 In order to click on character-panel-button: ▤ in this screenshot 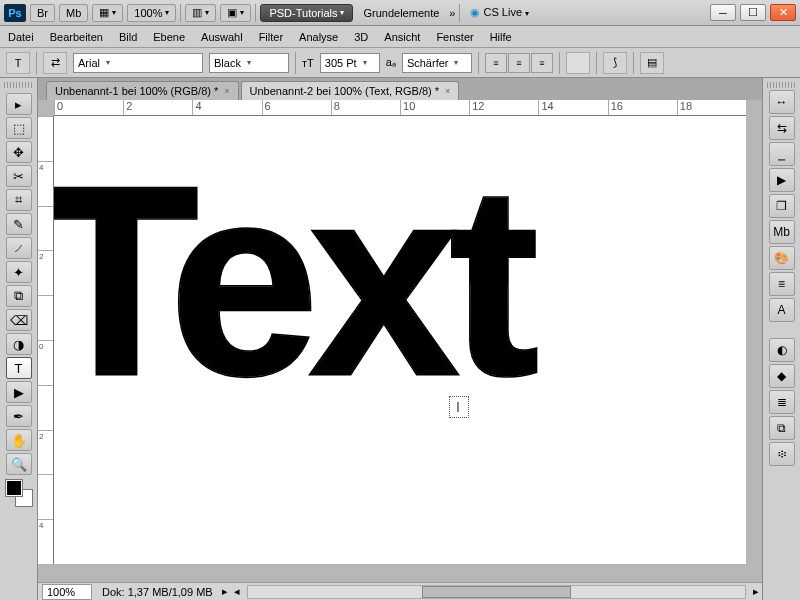, I will do `click(652, 63)`.